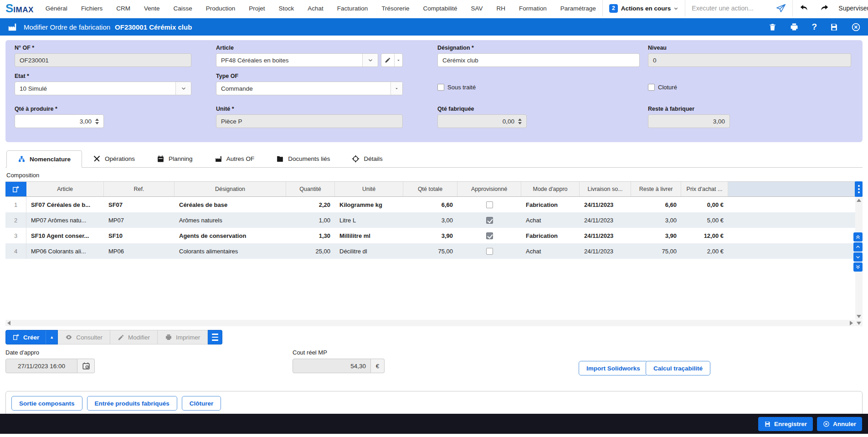  Describe the element at coordinates (734, 8) in the screenshot. I see `execute-action-input` at that location.